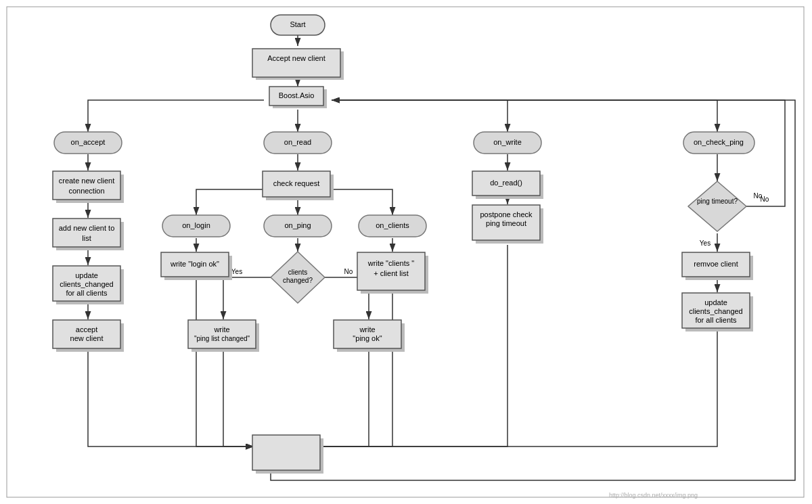  I want to click on write-ping-ok-label2: "ping ok", so click(367, 338).